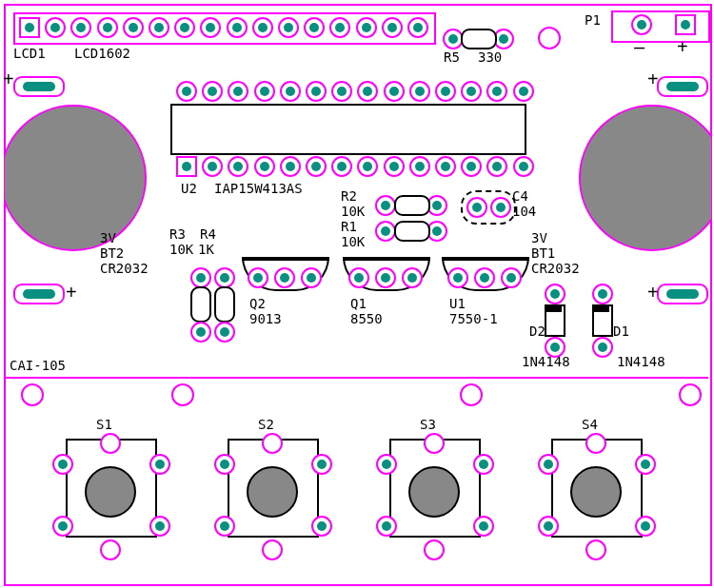  Describe the element at coordinates (225, 278) in the screenshot. I see `r4-pad1` at that location.